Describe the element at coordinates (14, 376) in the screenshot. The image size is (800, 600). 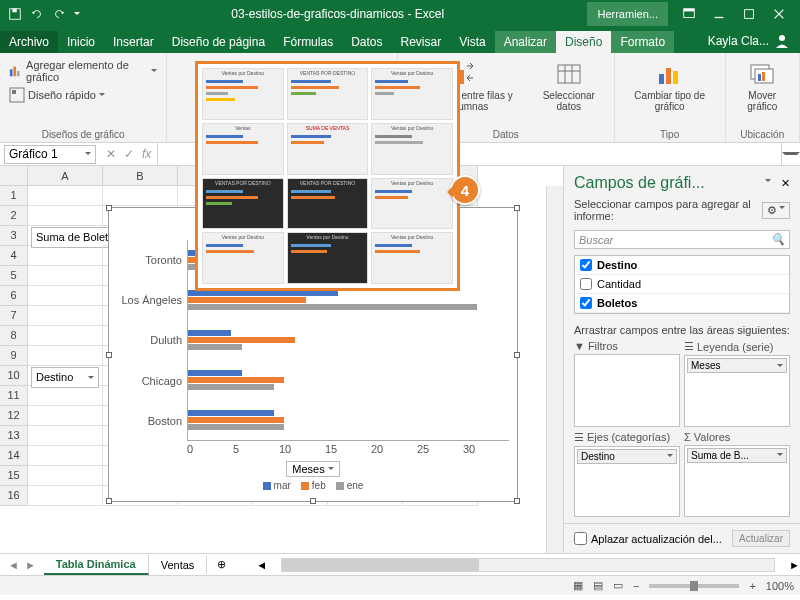
I see `row-header: 10` at that location.